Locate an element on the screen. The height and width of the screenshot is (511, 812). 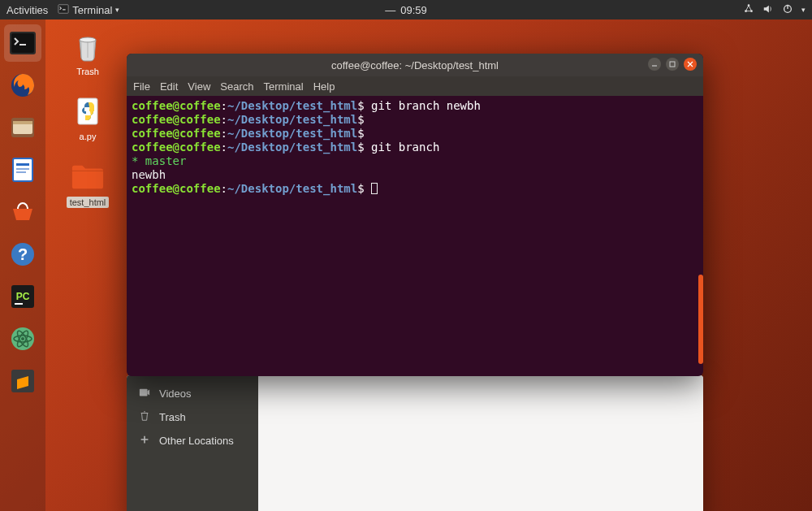
sidebar-item-label: Trash is located at coordinates (172, 418).